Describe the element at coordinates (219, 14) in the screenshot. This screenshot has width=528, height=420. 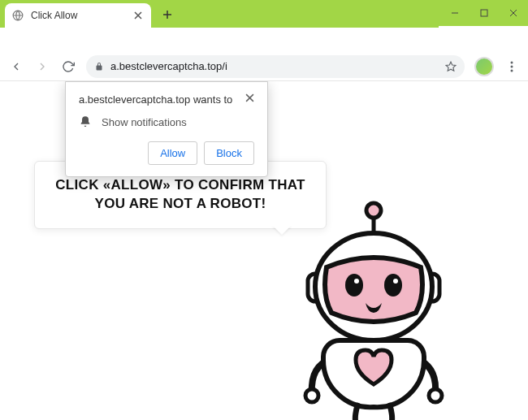
I see `tab-strip: Click Allow` at that location.